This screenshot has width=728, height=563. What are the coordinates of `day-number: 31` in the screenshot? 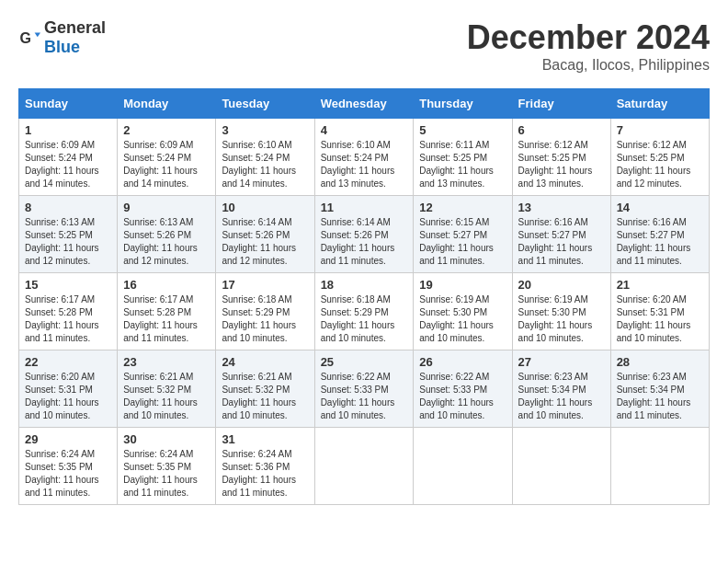 It's located at (265, 440).